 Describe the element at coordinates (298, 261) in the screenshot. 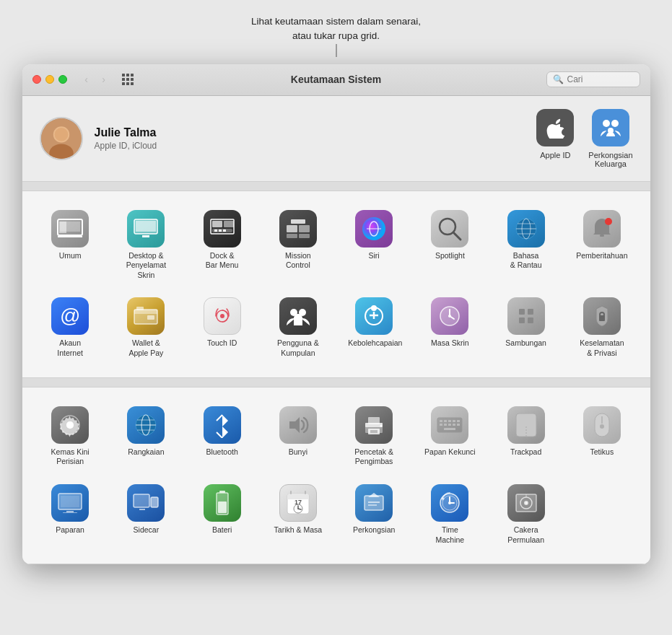

I see `mission-label: MissionControl` at that location.